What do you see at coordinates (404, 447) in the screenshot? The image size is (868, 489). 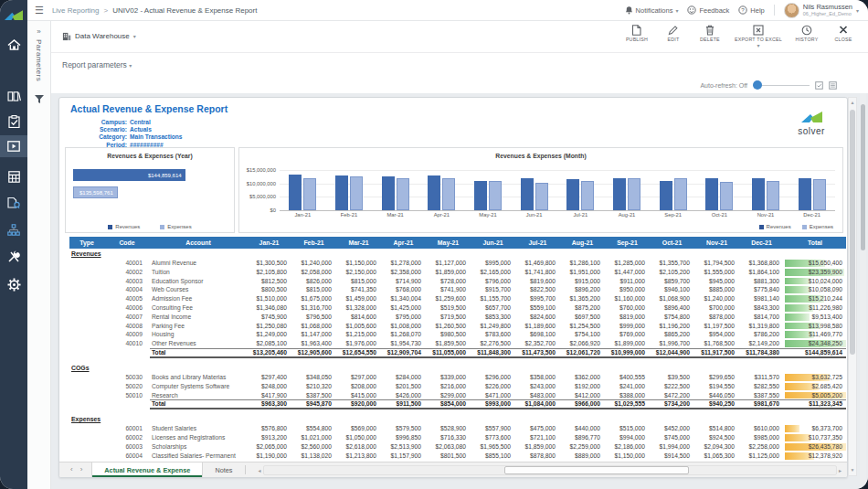 I see `value-cell: $2,513,900` at bounding box center [404, 447].